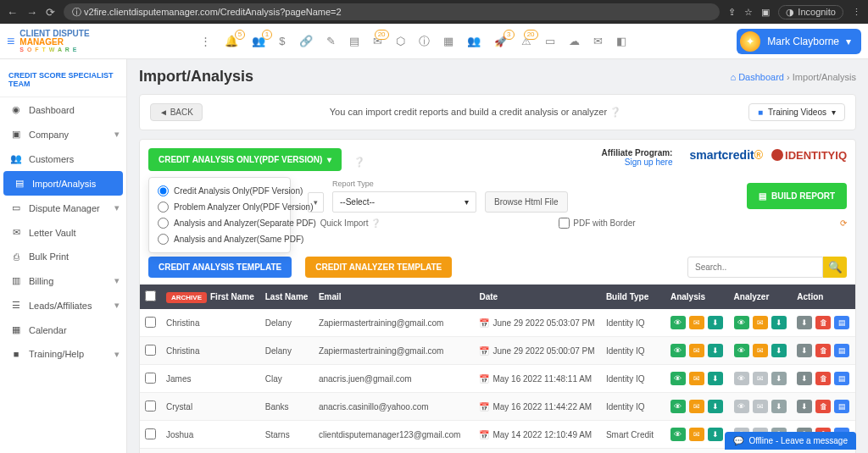  What do you see at coordinates (621, 41) in the screenshot?
I see `profile-icon: ◧` at bounding box center [621, 41].